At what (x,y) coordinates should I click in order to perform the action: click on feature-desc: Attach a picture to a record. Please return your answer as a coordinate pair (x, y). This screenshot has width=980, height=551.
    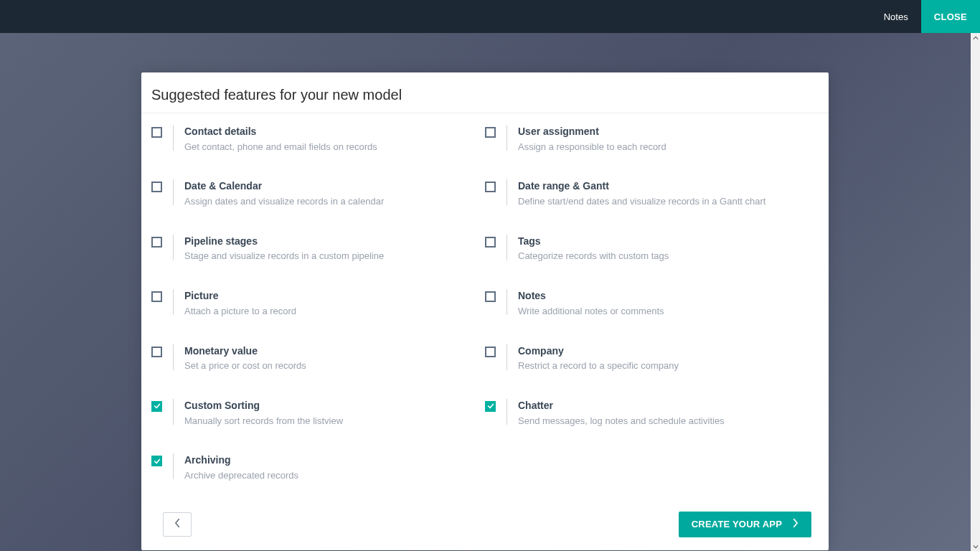
    Looking at the image, I should click on (327, 311).